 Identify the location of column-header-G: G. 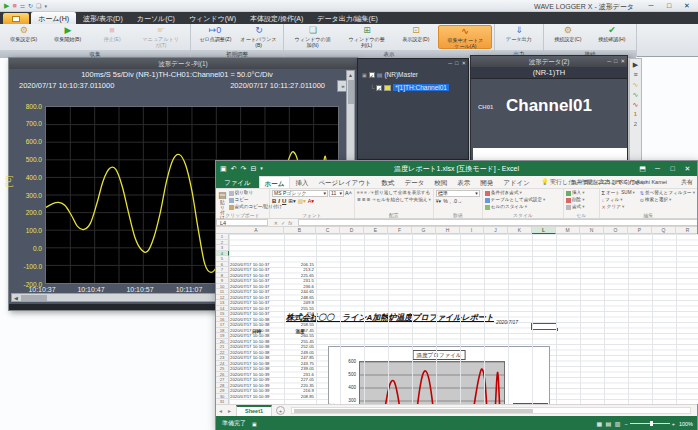
(424, 230).